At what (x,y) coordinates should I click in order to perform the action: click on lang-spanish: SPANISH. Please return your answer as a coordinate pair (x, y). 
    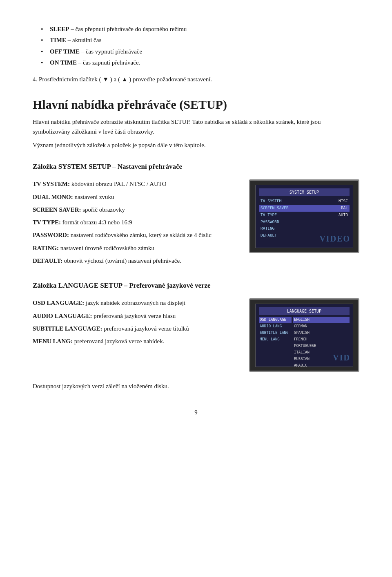
    Looking at the image, I should click on (321, 333).